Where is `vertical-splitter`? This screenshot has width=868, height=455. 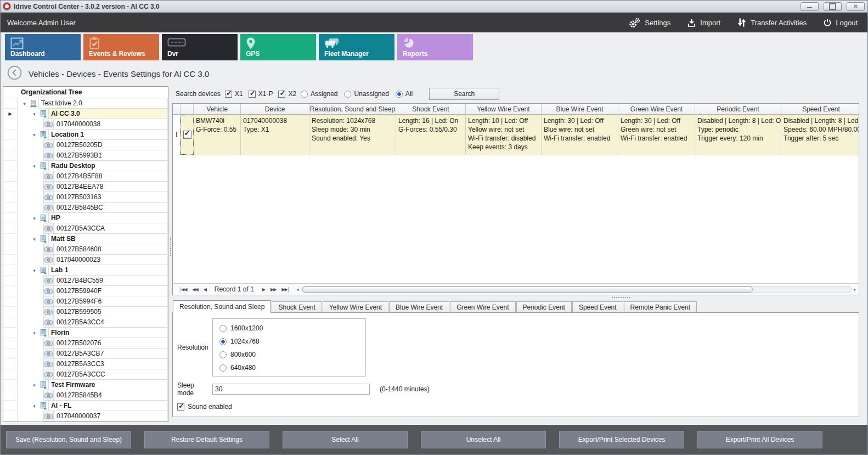
vertical-splitter is located at coordinates (171, 246).